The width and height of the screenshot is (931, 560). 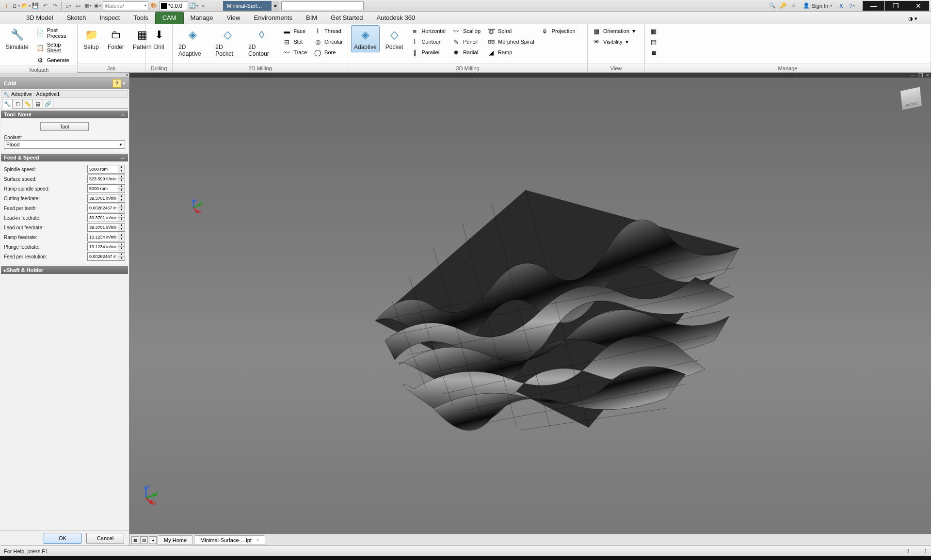 I want to click on rgb-input: *0,0,0, so click(x=174, y=6).